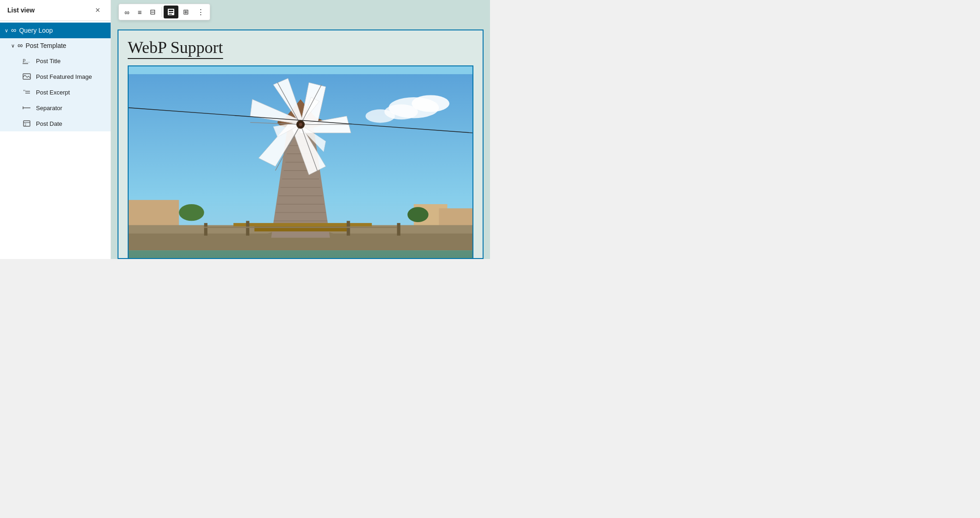 The height and width of the screenshot is (518, 980). I want to click on post-title: WebP Support, so click(175, 48).